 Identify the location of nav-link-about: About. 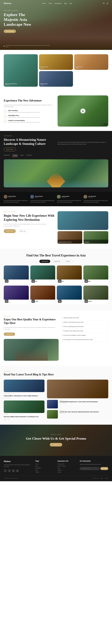
(50, 4).